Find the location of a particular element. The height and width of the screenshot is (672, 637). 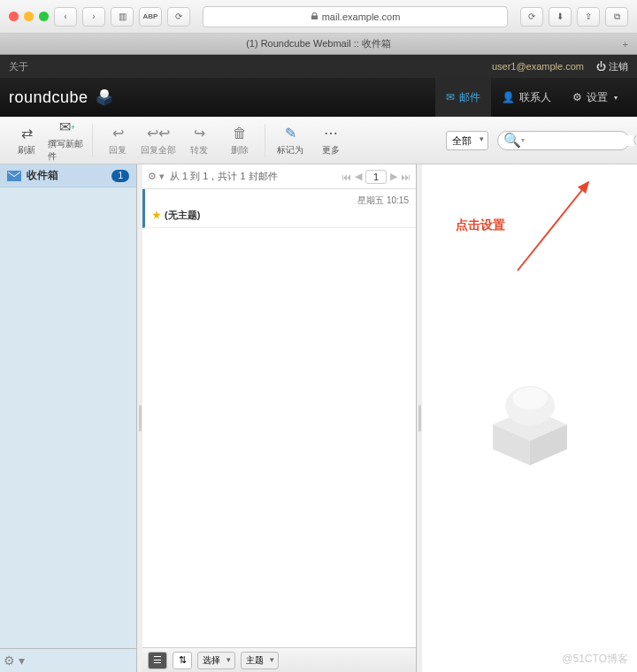

forward-button: ↪ 转发 is located at coordinates (199, 141).